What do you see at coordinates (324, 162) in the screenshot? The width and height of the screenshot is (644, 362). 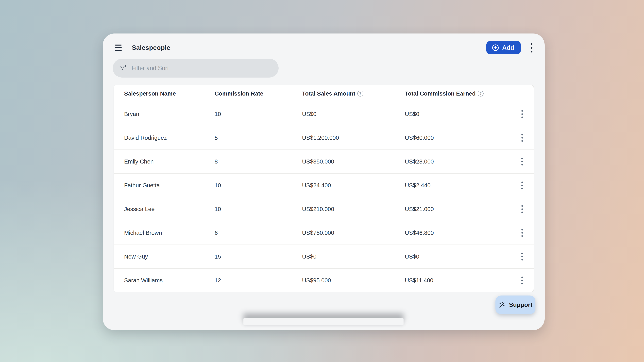 I see `table-row: Emily Chen 8 US$350.000 US$28.000` at bounding box center [324, 162].